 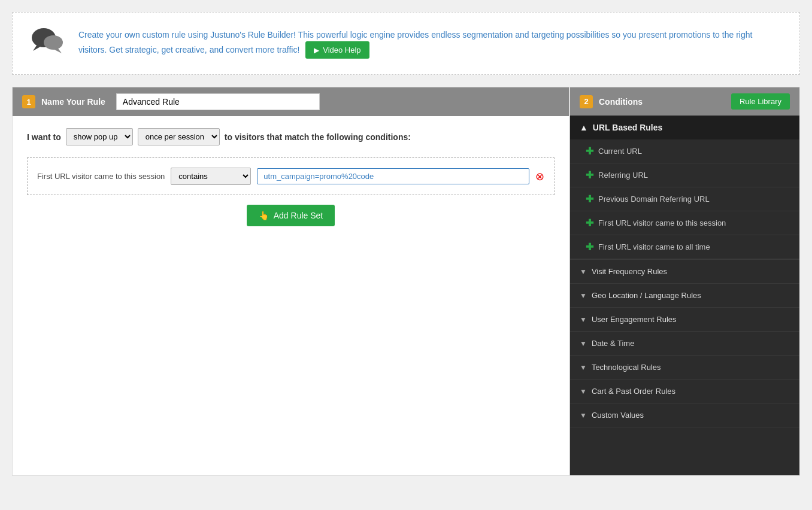 What do you see at coordinates (393, 176) in the screenshot?
I see `rule-value-input` at bounding box center [393, 176].